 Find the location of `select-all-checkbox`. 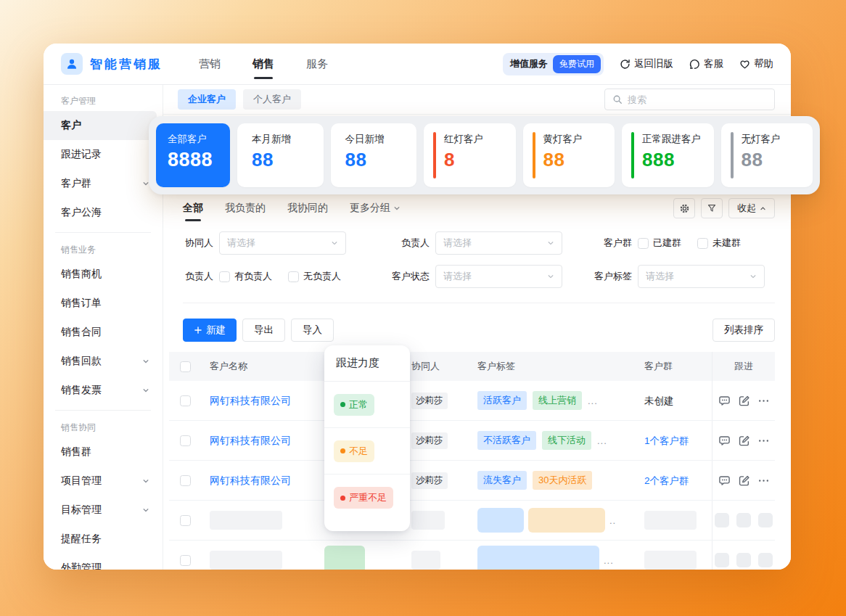

select-all-checkbox is located at coordinates (186, 367).